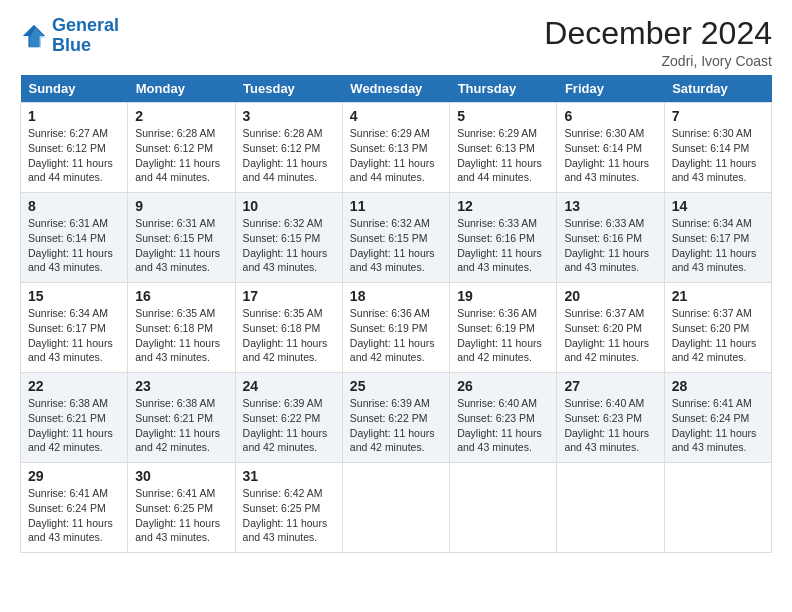  What do you see at coordinates (396, 508) in the screenshot?
I see `calendar-week-row: 29 Sunrise: 6:41 AM Sunset: 6:24 PM Dayl…` at bounding box center [396, 508].